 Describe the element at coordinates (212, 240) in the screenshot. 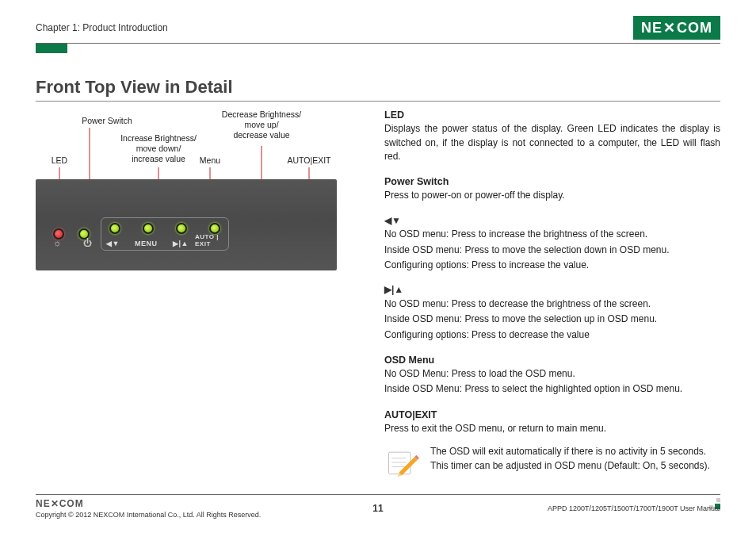

I see `panel-autoexit-text: AUTO | EXIT` at that location.